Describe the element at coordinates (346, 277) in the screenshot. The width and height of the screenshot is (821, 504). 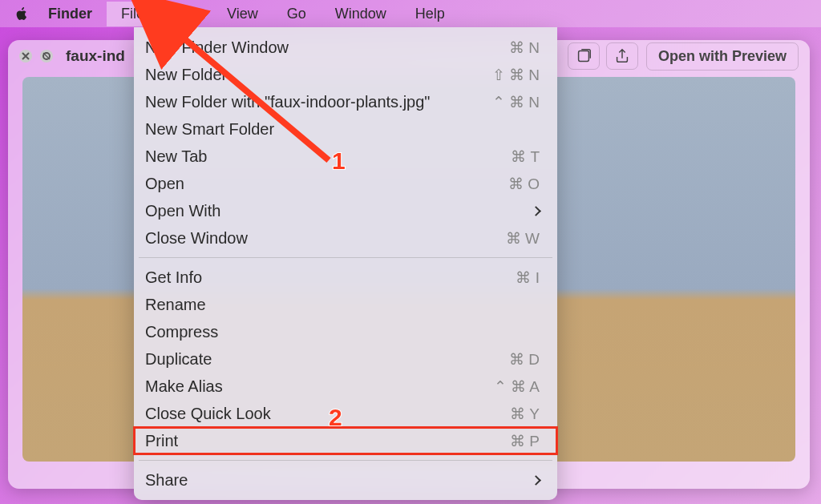
I see `menu-item-get-info: Get Info⌘ I` at that location.